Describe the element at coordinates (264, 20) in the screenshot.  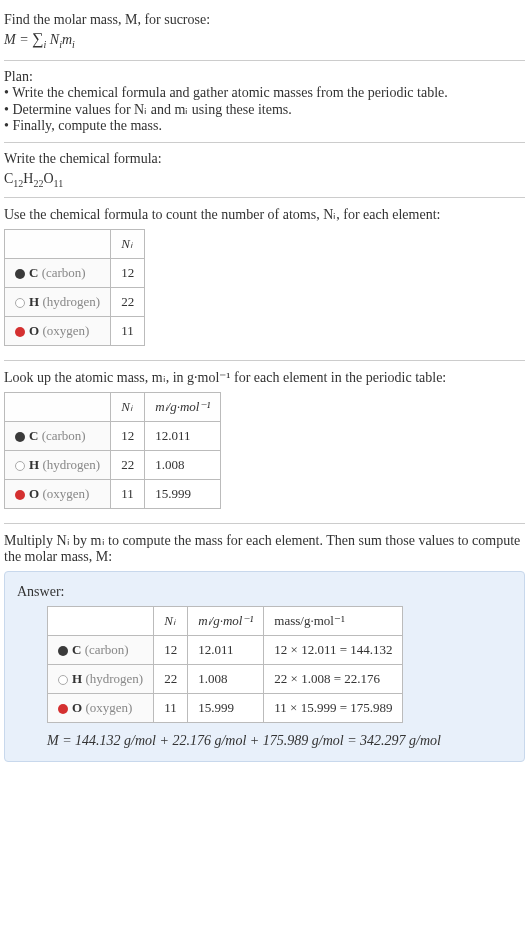
I see `intro-line: Find the molar mass, M, for sucrose:` at that location.